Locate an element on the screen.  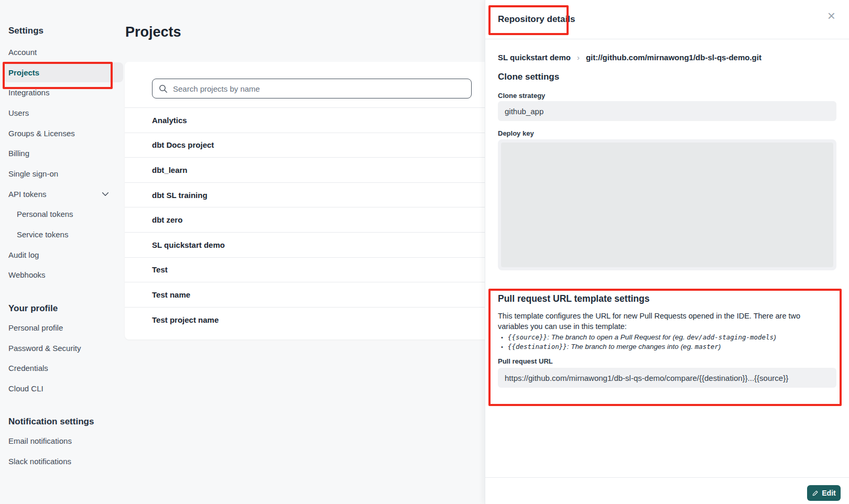
breadcrumb-project: SL quickstart demo is located at coordinates (535, 58).